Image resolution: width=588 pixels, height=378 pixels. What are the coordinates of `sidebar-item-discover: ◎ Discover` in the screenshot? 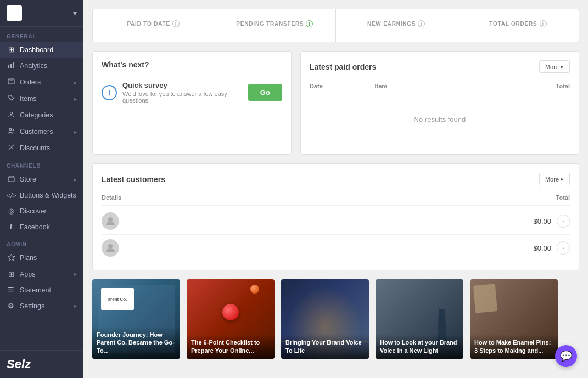 It's located at (42, 211).